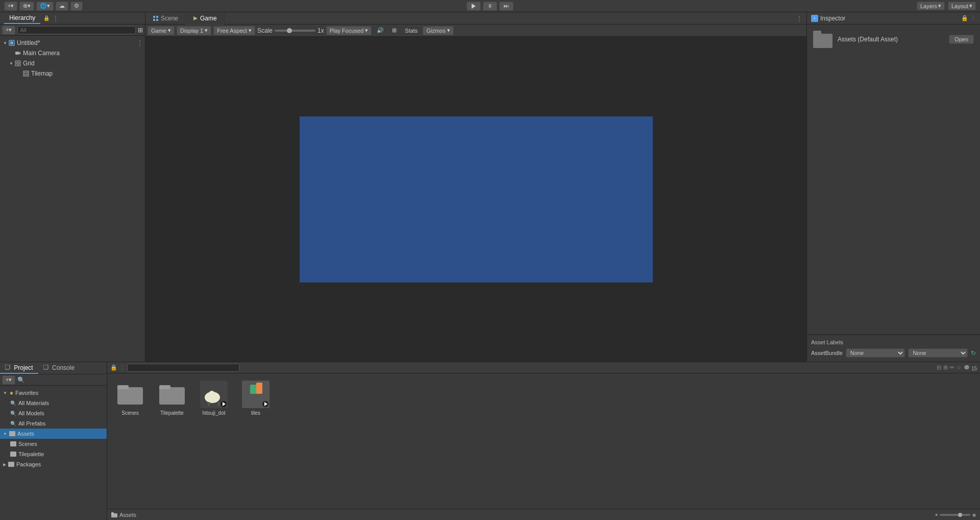  Describe the element at coordinates (321, 31) in the screenshot. I see `scale-value: 1x` at that location.